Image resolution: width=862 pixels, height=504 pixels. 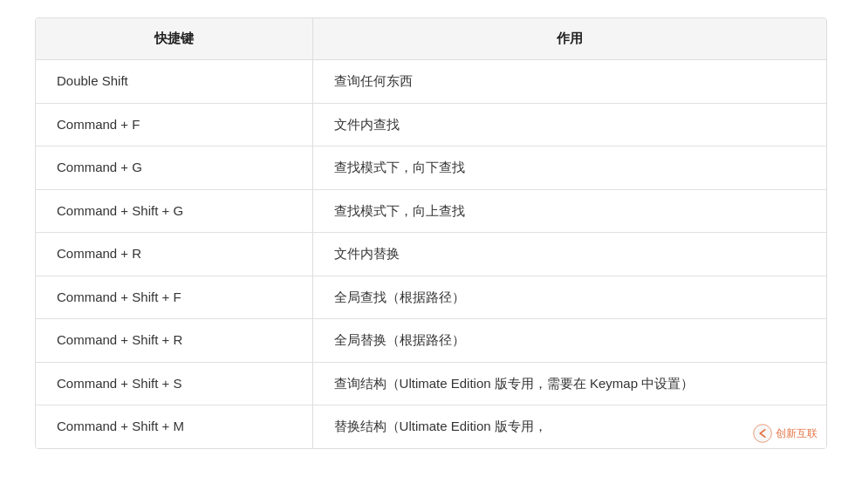 What do you see at coordinates (569, 82) in the screenshot?
I see `action-cell: 查询任何东西` at bounding box center [569, 82].